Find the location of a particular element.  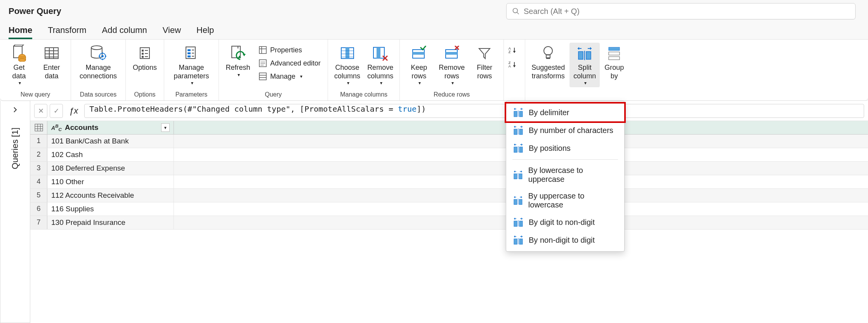

formula-input: Table.PromoteHeaders(#"Changed column ty… is located at coordinates (474, 111).